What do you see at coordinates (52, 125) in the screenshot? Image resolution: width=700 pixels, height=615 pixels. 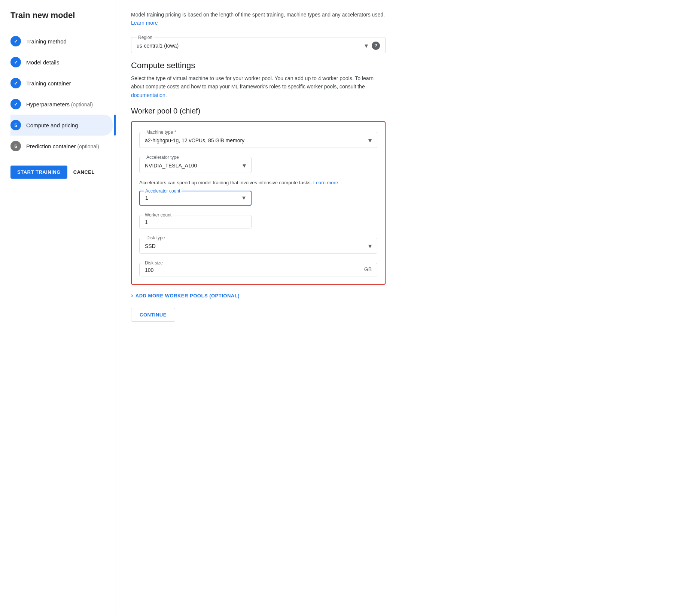 I see `sidebar-item-label-5: Compute and pricing` at bounding box center [52, 125].